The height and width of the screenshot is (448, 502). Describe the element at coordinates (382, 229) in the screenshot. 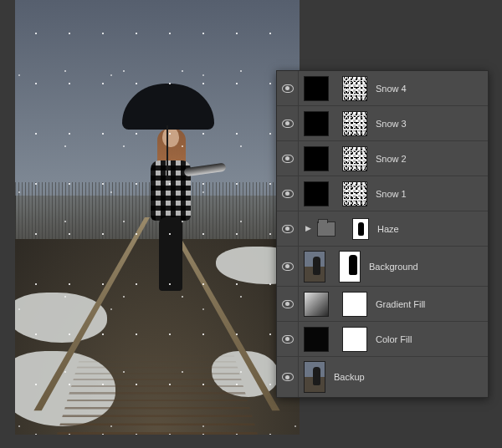

I see `layer-row-haze-group: ▶ Haze` at that location.